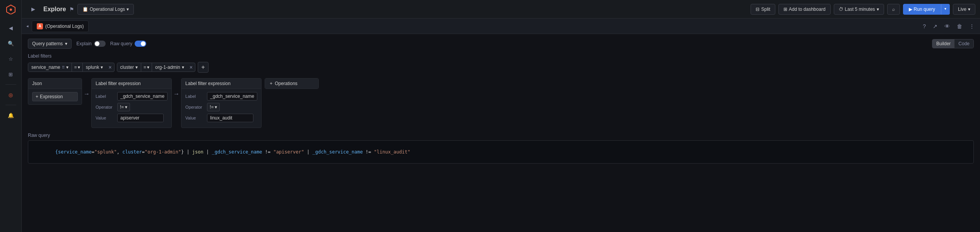 This screenshot has width=980, height=232. Describe the element at coordinates (501, 26) in the screenshot. I see `tabs-bar: ◂ A (Operational Logs) ? ↗ 👁 🗑 ⋮` at that location.